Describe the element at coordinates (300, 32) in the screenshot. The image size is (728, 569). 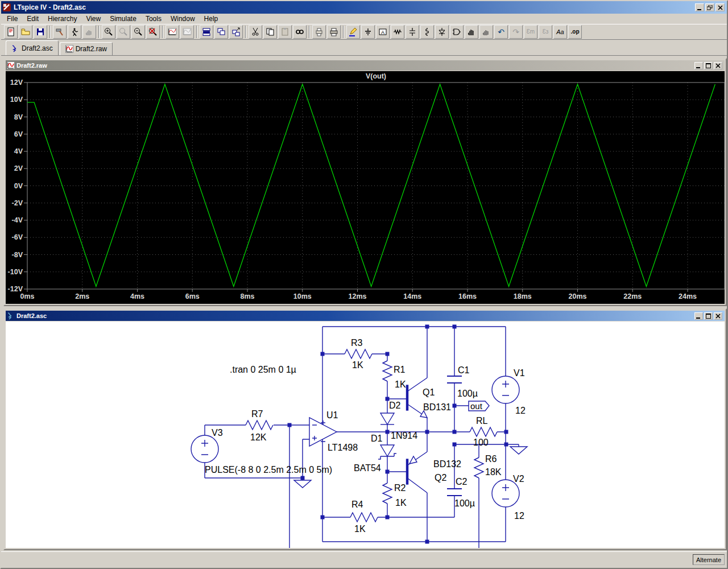
I see `find-icon` at that location.